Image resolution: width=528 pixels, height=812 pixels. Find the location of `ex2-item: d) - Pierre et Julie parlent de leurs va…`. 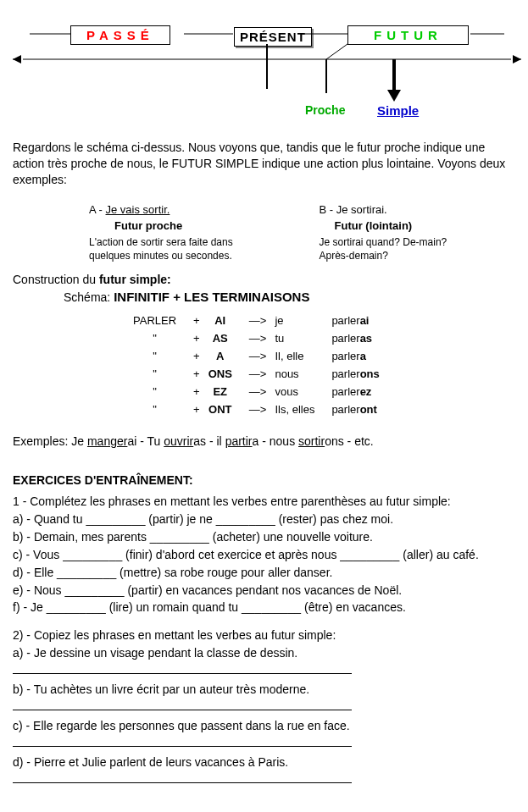

ex2-item: d) - Pierre et Julie parlent de leurs va… is located at coordinates (264, 762).